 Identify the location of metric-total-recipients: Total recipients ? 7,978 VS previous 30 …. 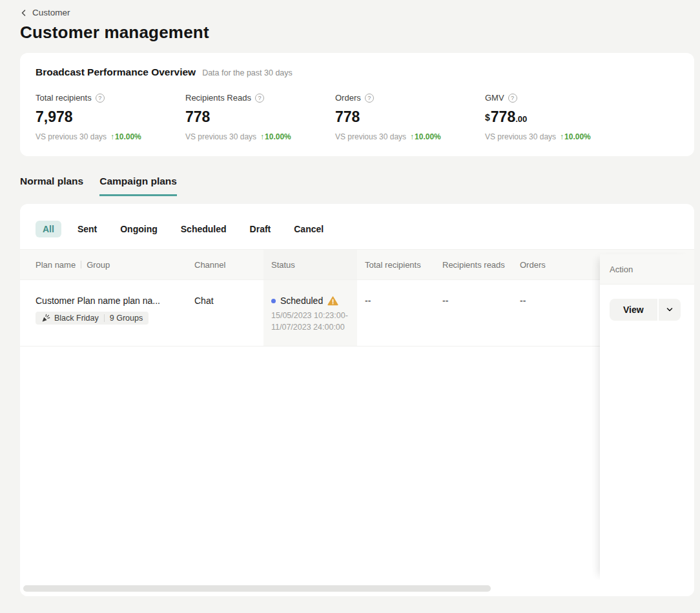
(110, 117).